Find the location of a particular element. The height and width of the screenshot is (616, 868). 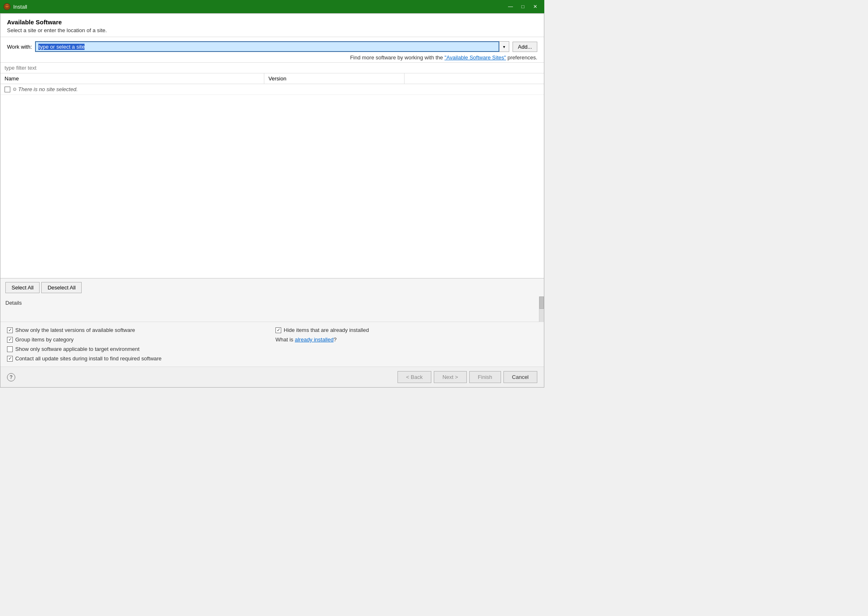

item-checkbox is located at coordinates (7, 89).